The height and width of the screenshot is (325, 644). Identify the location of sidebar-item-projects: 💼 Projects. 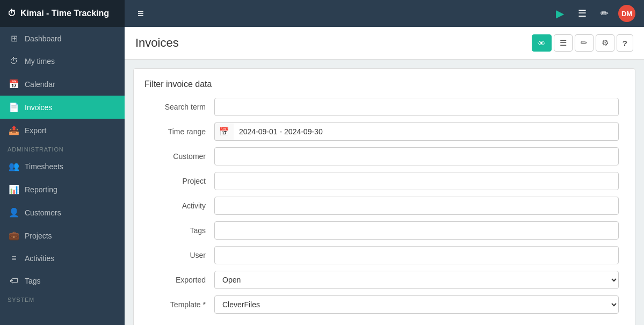
(62, 235).